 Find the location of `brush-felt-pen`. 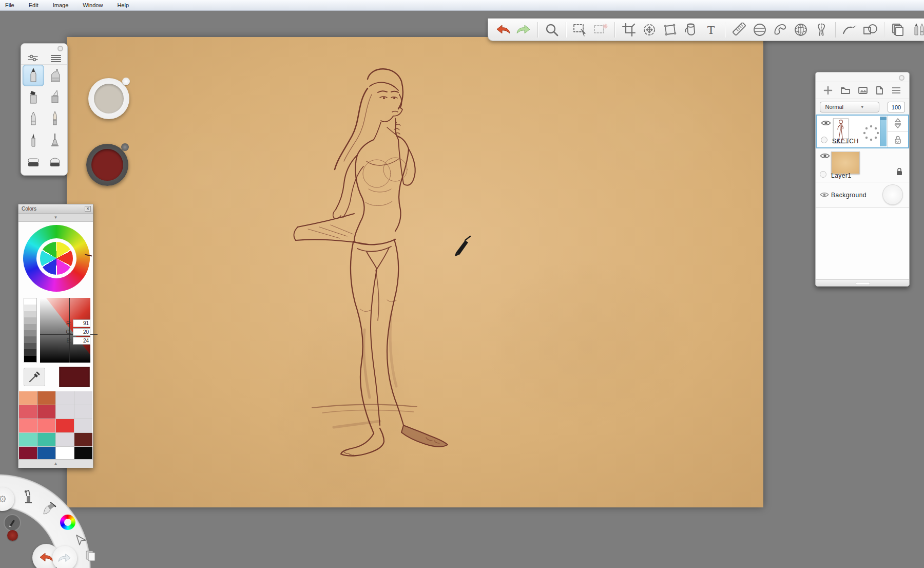

brush-felt-pen is located at coordinates (33, 140).